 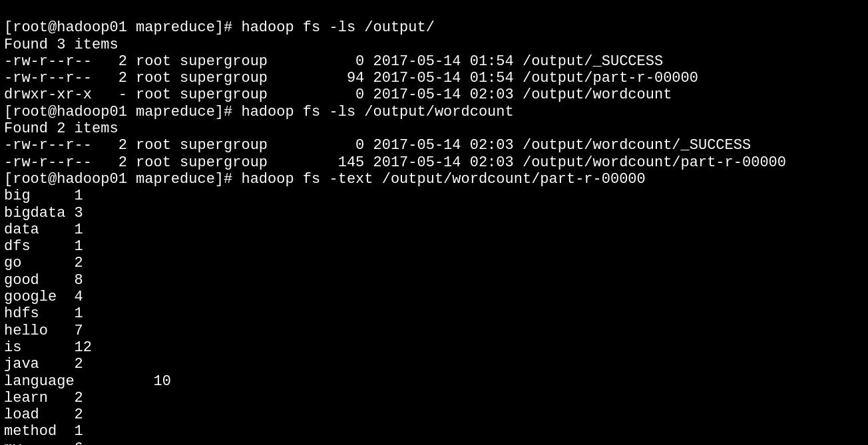 I want to click on terminal-line: bigdata 3, so click(x=434, y=213).